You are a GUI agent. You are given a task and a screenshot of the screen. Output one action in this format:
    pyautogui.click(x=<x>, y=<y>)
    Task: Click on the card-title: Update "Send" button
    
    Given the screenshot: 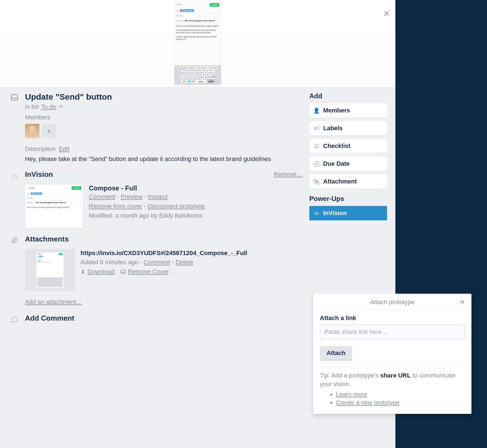 What is the action you would take?
    pyautogui.click(x=164, y=97)
    